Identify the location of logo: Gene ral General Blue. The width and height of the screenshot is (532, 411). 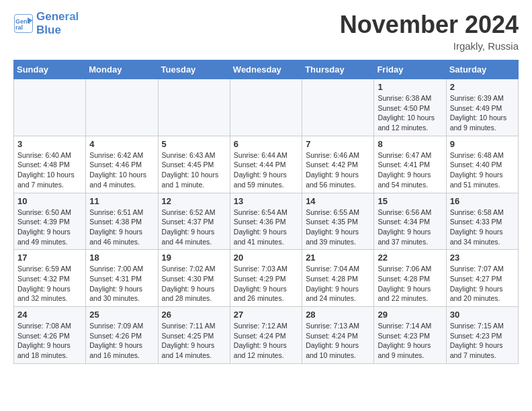
(46, 24).